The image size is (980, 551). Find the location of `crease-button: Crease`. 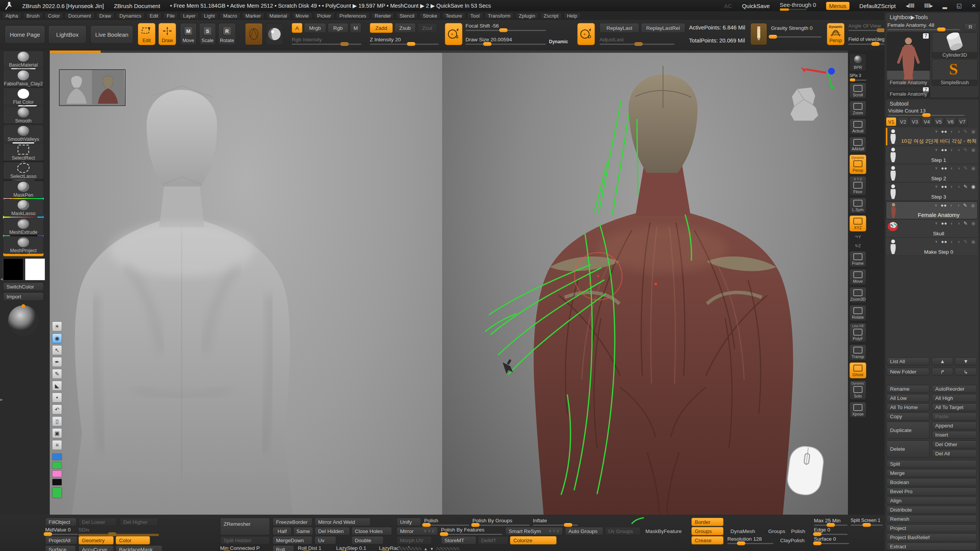

crease-button: Crease is located at coordinates (707, 540).